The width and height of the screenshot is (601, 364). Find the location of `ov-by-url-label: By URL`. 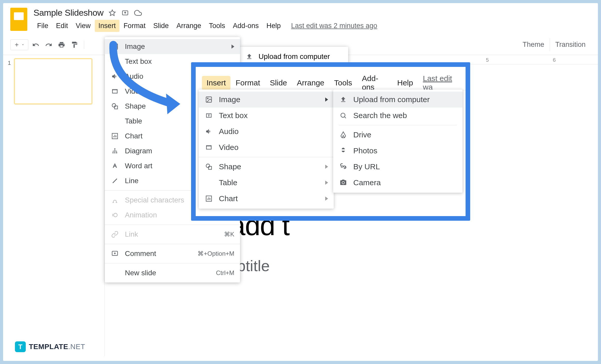

ov-by-url-label: By URL is located at coordinates (367, 167).